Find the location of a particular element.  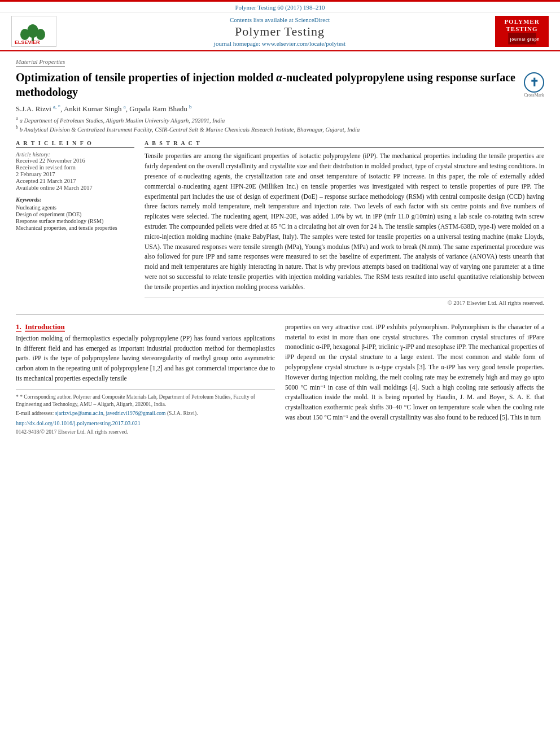

keyword-2: Design of experiment (DOE) is located at coordinates (75, 215).